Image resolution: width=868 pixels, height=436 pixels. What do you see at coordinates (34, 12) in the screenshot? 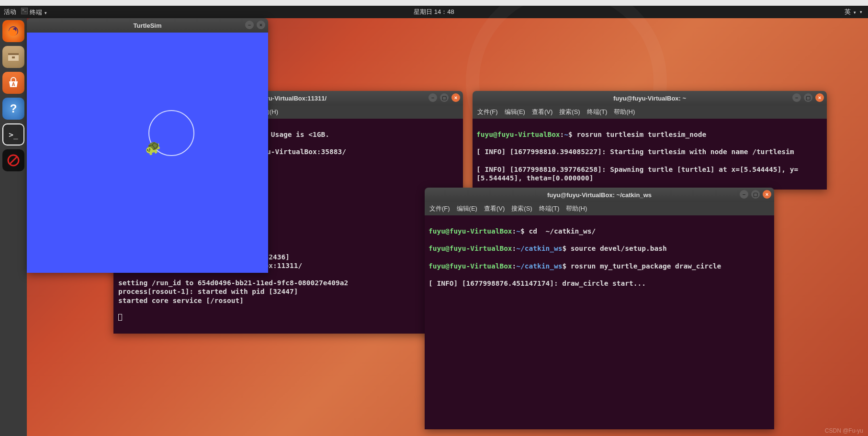
I see `app-menu-indicator: 终端 ▾` at bounding box center [34, 12].